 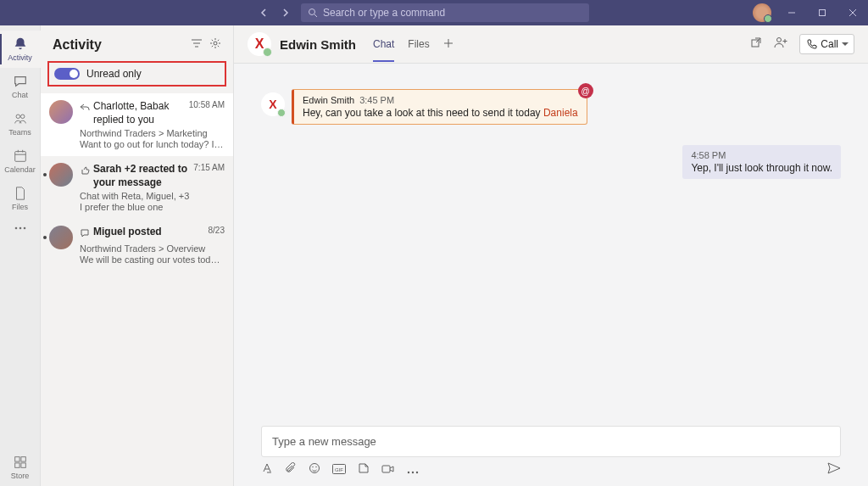 What do you see at coordinates (264, 13) in the screenshot?
I see `nav-back-button` at bounding box center [264, 13].